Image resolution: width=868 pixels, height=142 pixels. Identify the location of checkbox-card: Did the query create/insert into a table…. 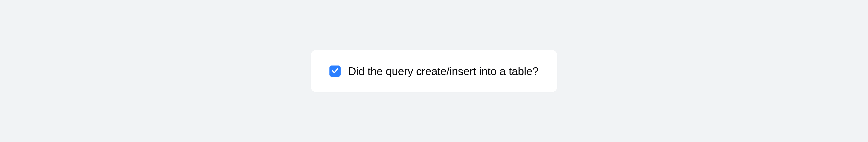
(434, 71).